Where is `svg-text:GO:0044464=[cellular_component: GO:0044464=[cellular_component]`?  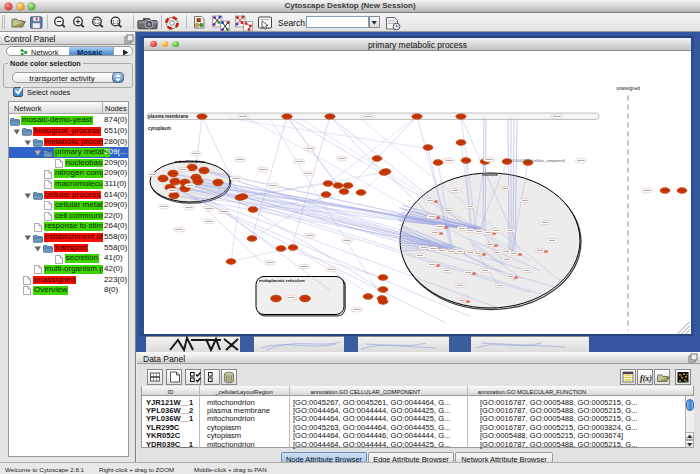 svg-text:GO:0044464=[cellular_component: GO:0044464=[cellular_component] is located at coordinates (537, 160).